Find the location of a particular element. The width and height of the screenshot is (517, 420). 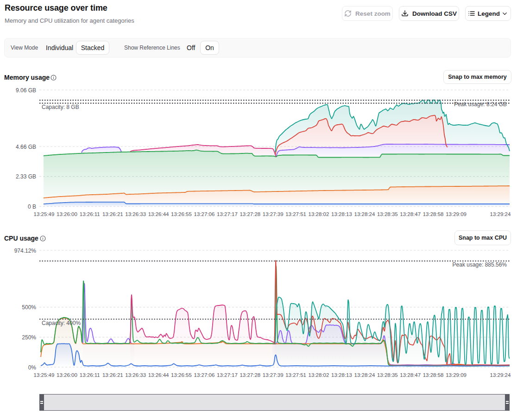

svg-text: 250% is located at coordinates (29, 337).